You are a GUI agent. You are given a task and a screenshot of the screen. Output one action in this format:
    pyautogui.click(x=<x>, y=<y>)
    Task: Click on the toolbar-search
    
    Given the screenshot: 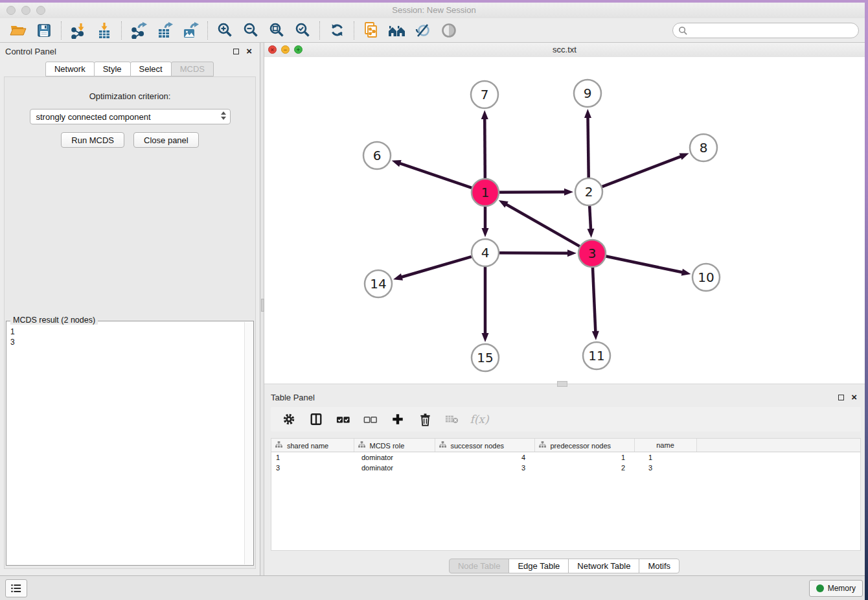 What is the action you would take?
    pyautogui.click(x=766, y=30)
    